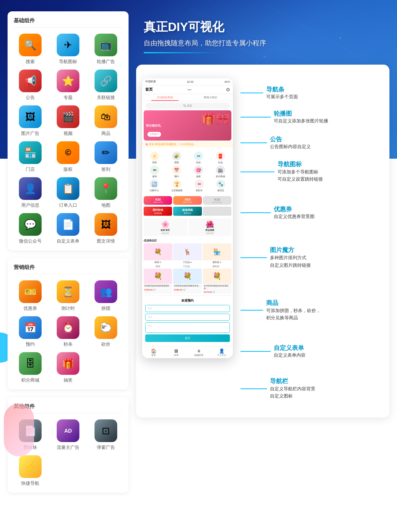  What do you see at coordinates (198, 172) in the screenshot?
I see `phone-nav-icon-lottery: 🎯 抽奖` at bounding box center [198, 172].